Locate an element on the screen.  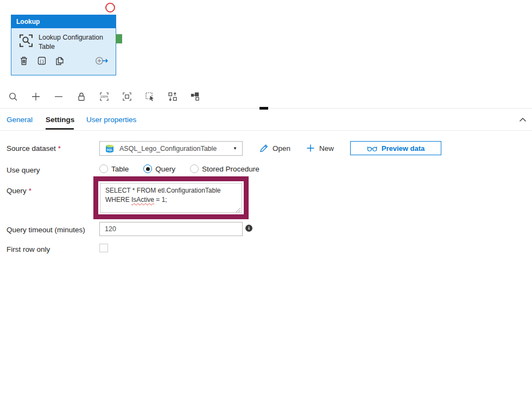
zoom-in-icon is located at coordinates (36, 97).